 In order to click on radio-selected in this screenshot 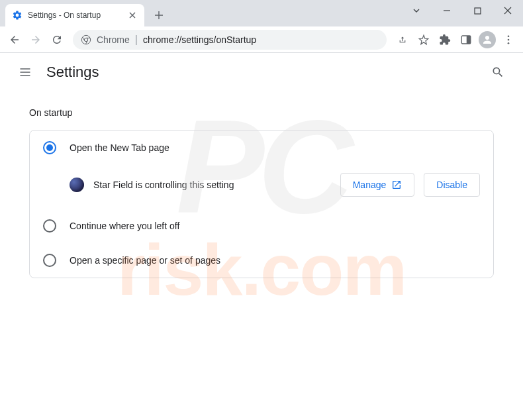, I will do `click(50, 148)`.